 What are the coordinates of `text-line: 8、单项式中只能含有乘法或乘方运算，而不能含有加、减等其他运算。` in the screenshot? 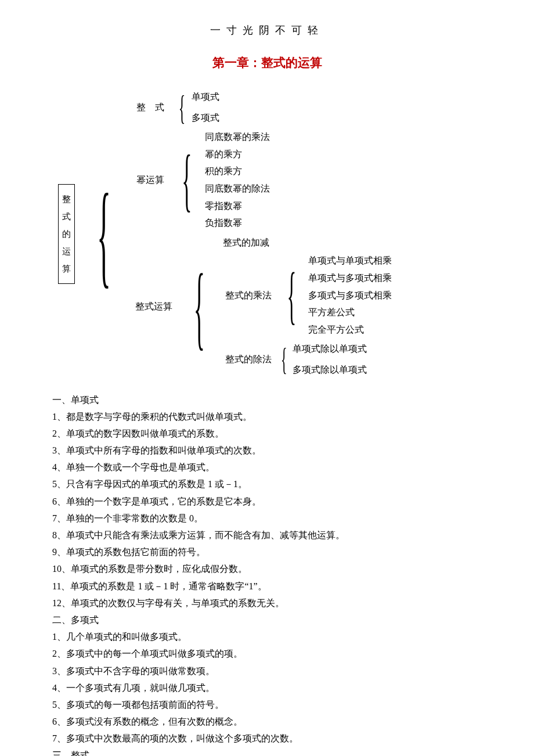 It's located at (267, 535).